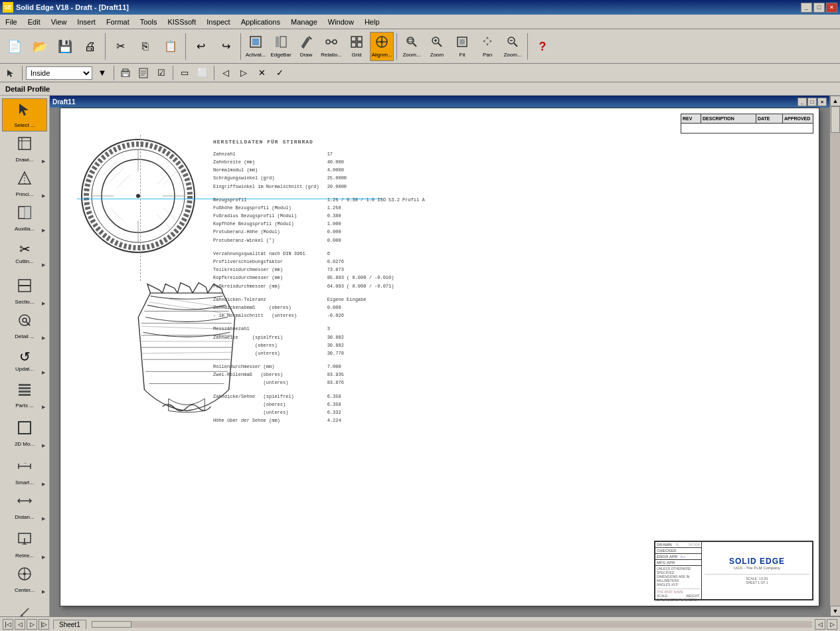  What do you see at coordinates (25, 219) in the screenshot?
I see `sidebar-item-auxiliary: Auxilia... ▶` at bounding box center [25, 219].